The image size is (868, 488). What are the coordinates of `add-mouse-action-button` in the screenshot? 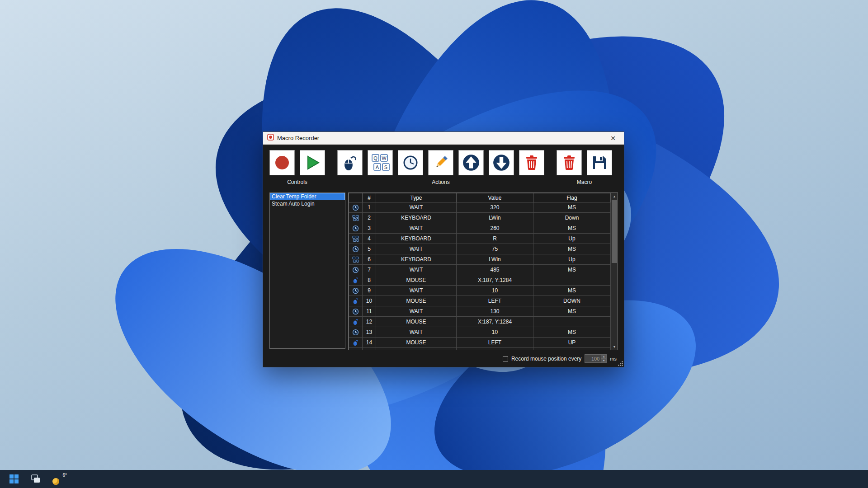 It's located at (350, 163).